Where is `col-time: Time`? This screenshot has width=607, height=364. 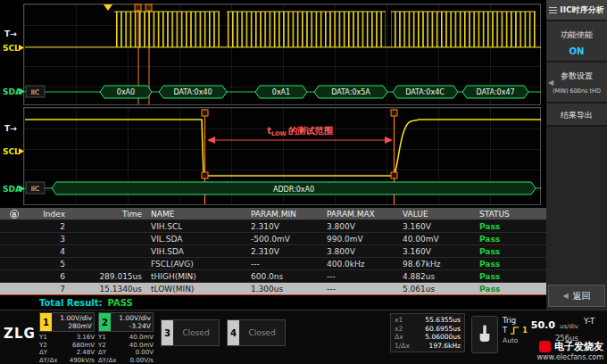 col-time: Time is located at coordinates (108, 214).